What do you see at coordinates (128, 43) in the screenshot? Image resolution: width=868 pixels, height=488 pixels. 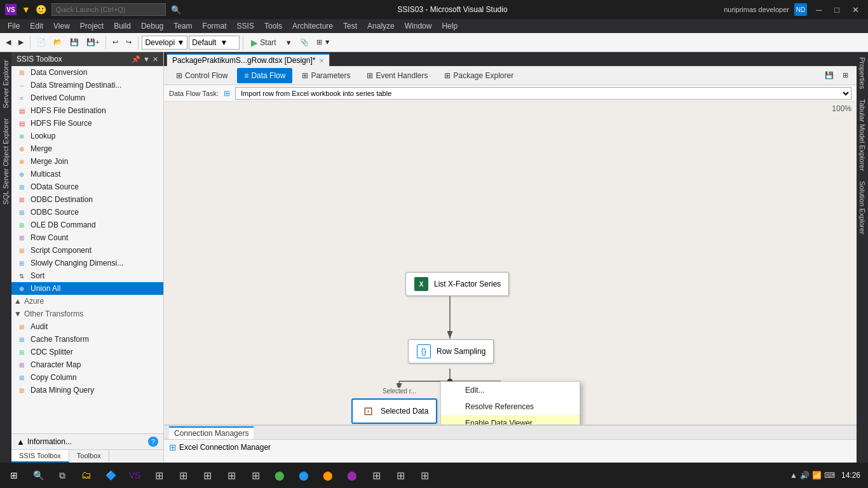 I see `redo-button: ↪` at bounding box center [128, 43].